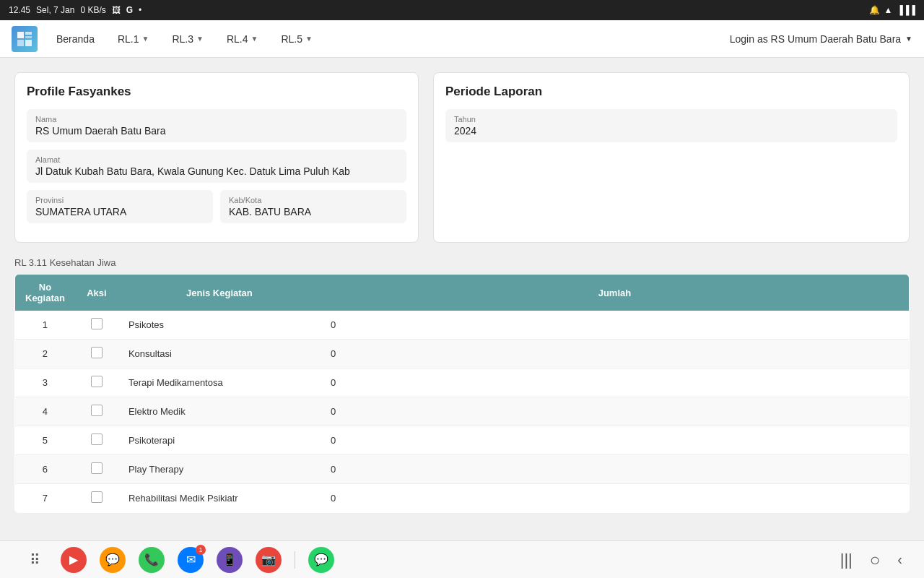  I want to click on messages-icon: ✉ 1, so click(191, 560).